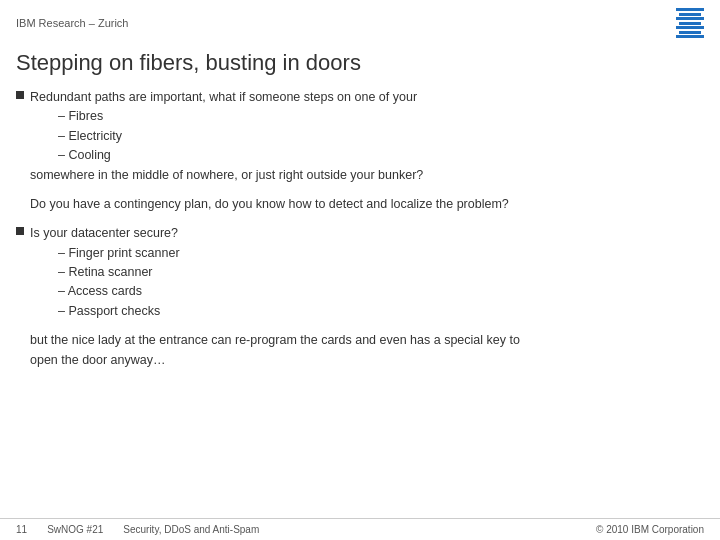  I want to click on footer-page-number: 11, so click(22, 530).